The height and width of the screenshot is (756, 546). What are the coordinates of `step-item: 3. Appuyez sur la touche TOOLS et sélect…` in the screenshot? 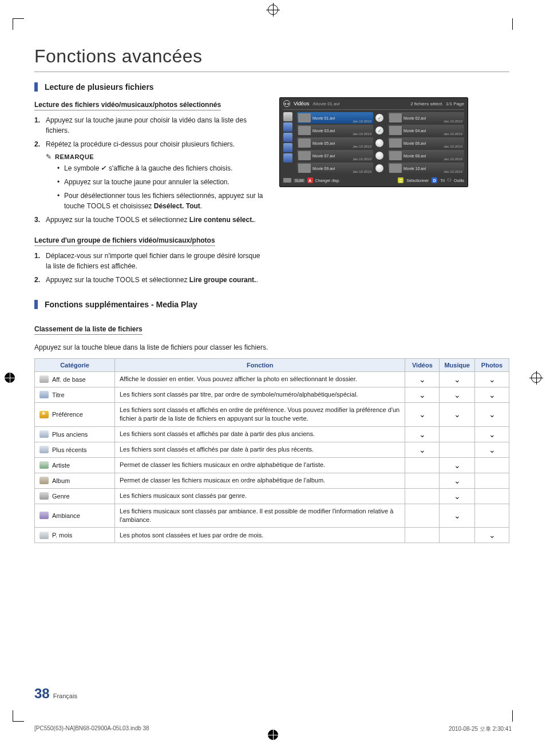 It's located at (149, 220).